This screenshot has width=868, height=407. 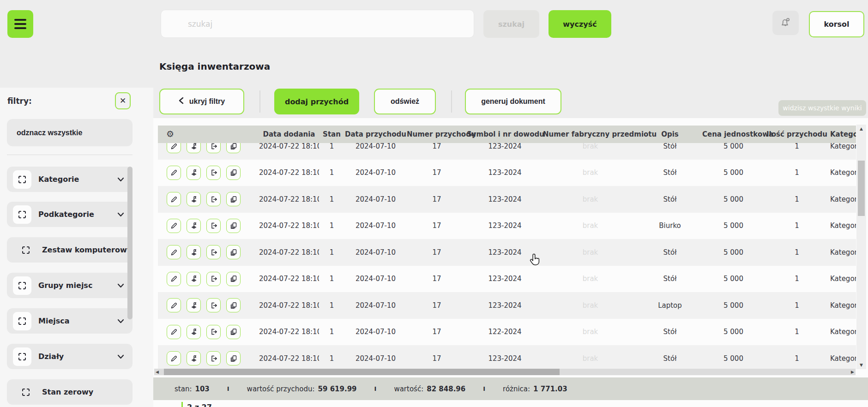 I want to click on summary-item: różnica:1 771.03, so click(x=535, y=389).